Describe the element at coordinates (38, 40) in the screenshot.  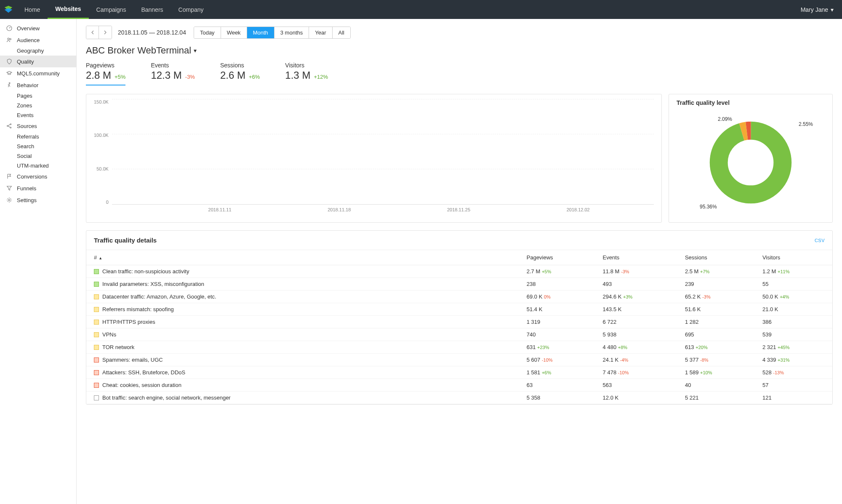
I see `sidebar-item-audience: Audience` at that location.